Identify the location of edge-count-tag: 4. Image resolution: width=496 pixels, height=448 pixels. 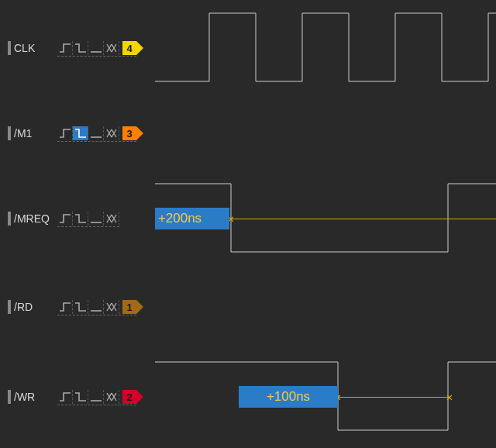
(129, 48).